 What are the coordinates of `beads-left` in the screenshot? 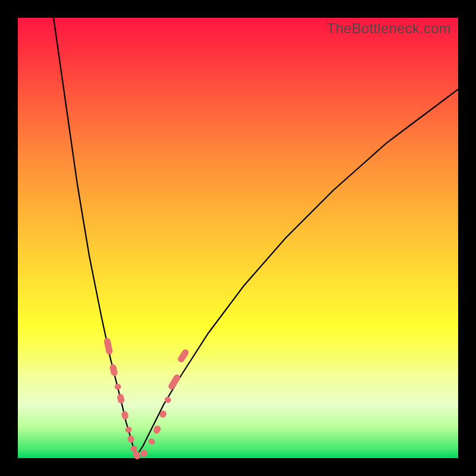 It's located at (123, 399).